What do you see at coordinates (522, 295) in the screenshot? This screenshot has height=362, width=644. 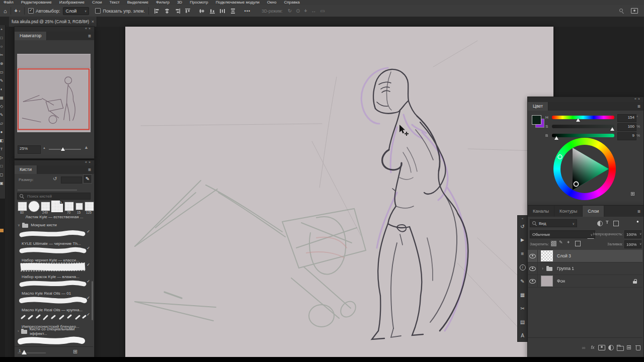 I see `clone-source-panel-icon: ▦` at bounding box center [522, 295].